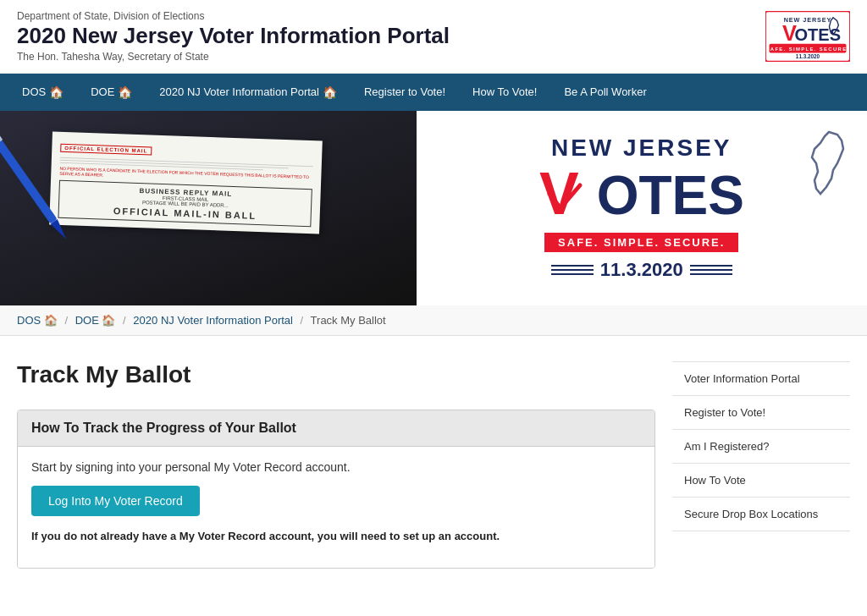 This screenshot has width=867, height=616. What do you see at coordinates (66, 320) in the screenshot?
I see `breadcrumb-sep-1: /` at bounding box center [66, 320].